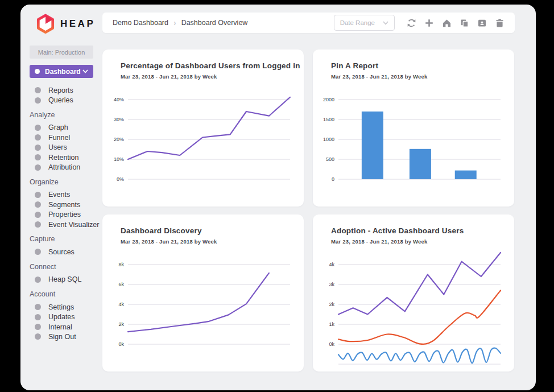  I want to click on sidebar-item-label: Dashboard, so click(64, 72).